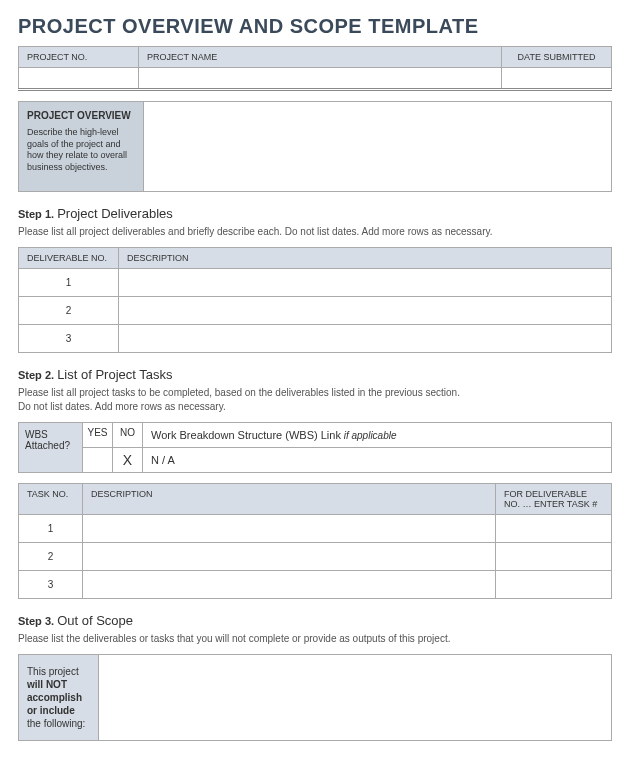 This screenshot has height=773, width=630. I want to click on wbs-no-header: NO, so click(128, 436).